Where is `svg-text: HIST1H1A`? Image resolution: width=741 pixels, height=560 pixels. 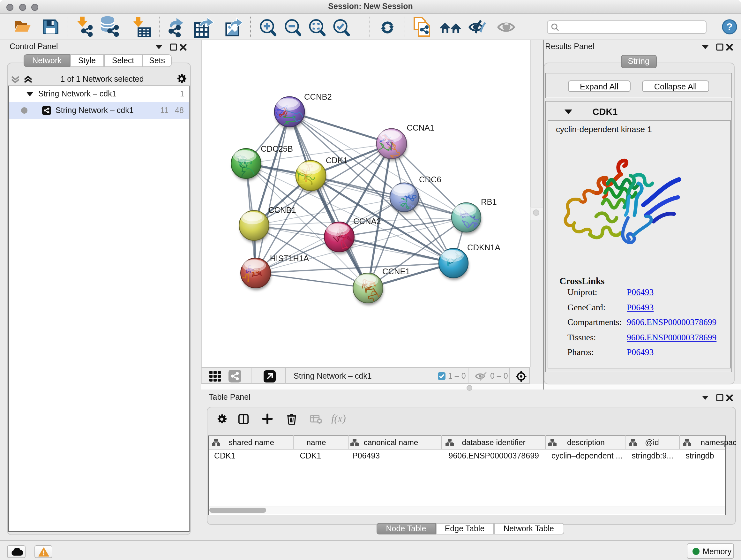
svg-text: HIST1H1A is located at coordinates (289, 258).